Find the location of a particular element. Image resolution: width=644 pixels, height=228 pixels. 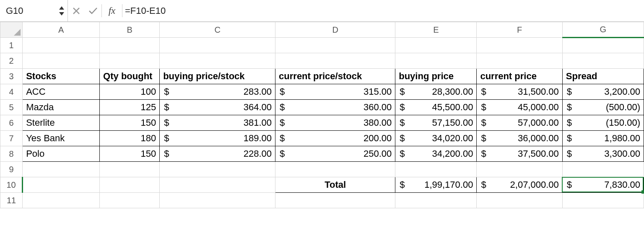

total-current-price-cell: $2,07,000.00 is located at coordinates (519, 185).